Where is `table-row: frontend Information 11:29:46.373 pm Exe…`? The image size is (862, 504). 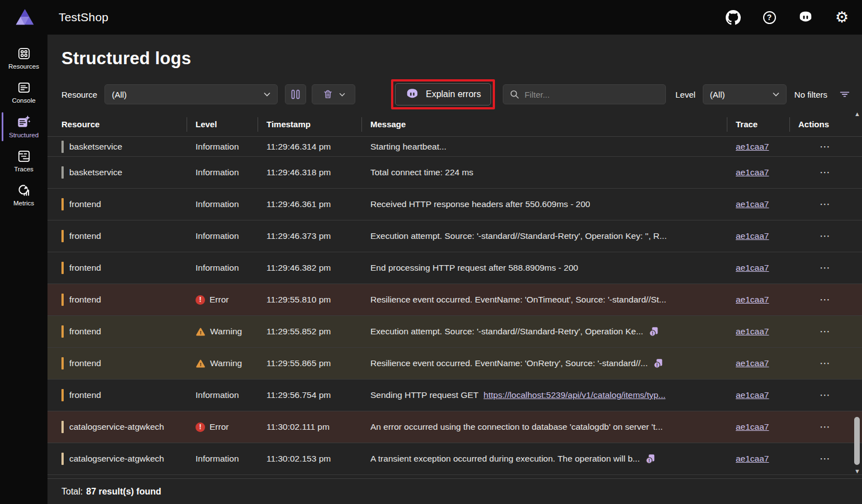 table-row: frontend Information 11:29:46.373 pm Exe… is located at coordinates (455, 237).